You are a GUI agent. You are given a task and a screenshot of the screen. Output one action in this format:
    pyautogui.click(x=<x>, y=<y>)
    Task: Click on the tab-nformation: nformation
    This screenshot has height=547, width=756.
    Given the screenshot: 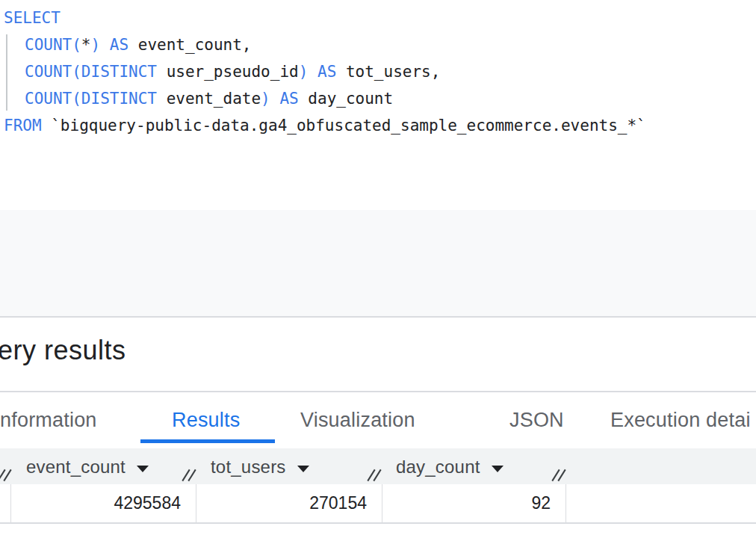 What is the action you would take?
    pyautogui.click(x=49, y=420)
    